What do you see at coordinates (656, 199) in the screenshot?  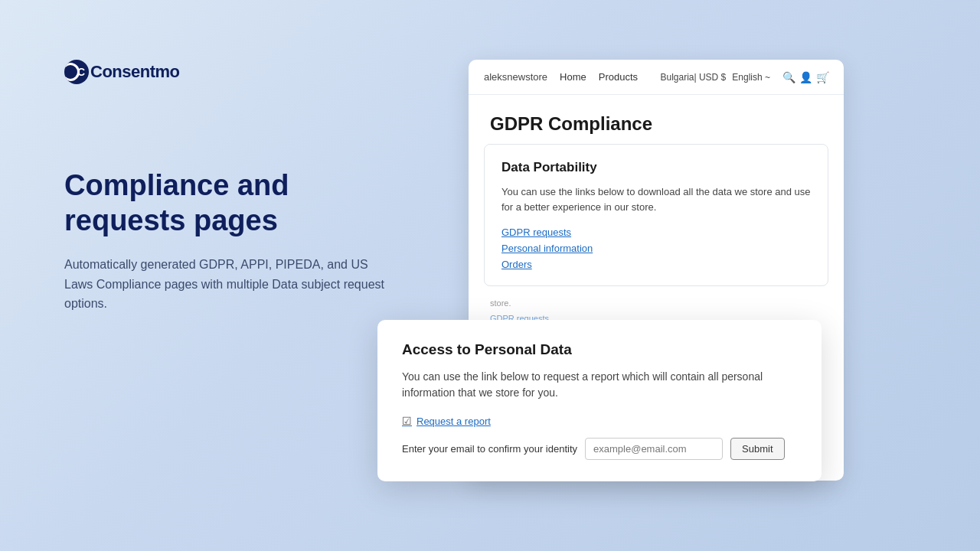 I see `card-description: You can use the links below to download …` at bounding box center [656, 199].